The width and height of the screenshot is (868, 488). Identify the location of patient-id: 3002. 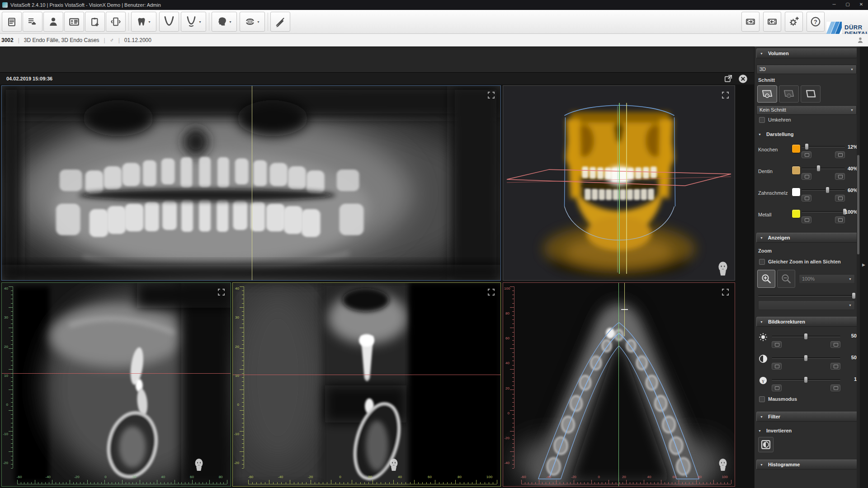
(7, 40).